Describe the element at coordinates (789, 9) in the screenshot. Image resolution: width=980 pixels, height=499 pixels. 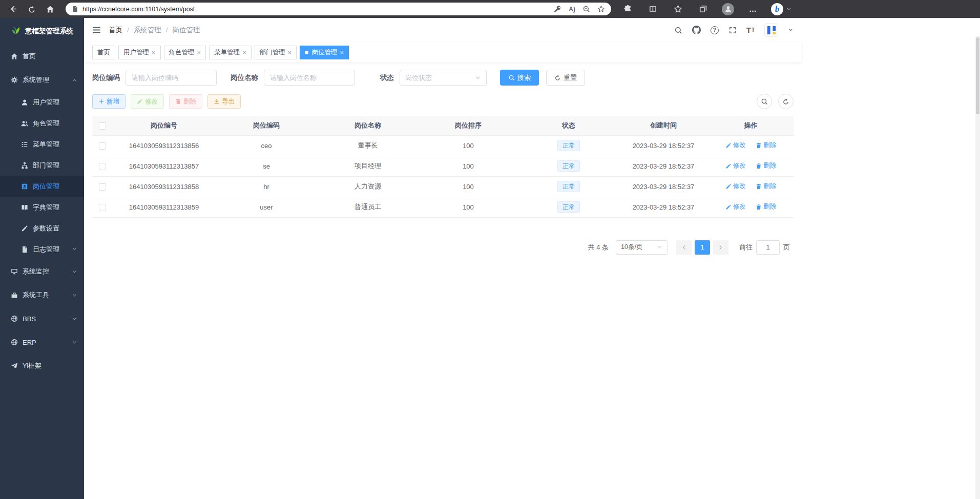
I see `toolbar-caret-icon` at that location.